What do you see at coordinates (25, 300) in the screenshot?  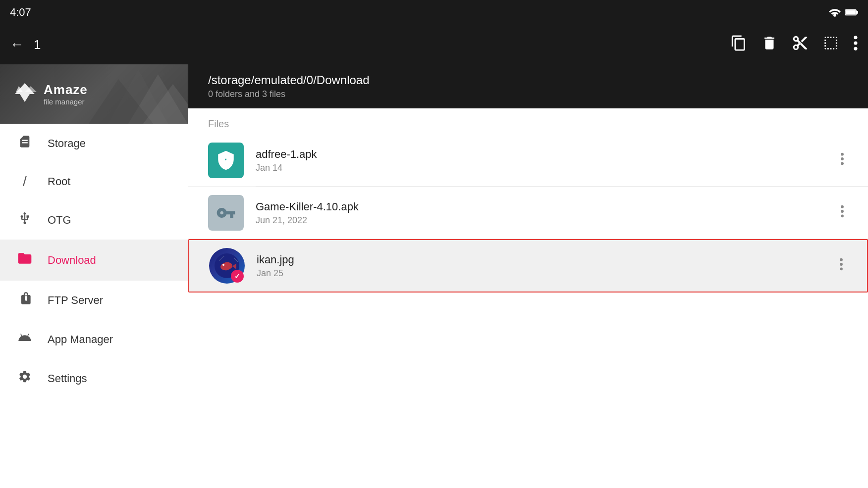 I see `ftp-icon` at bounding box center [25, 300].